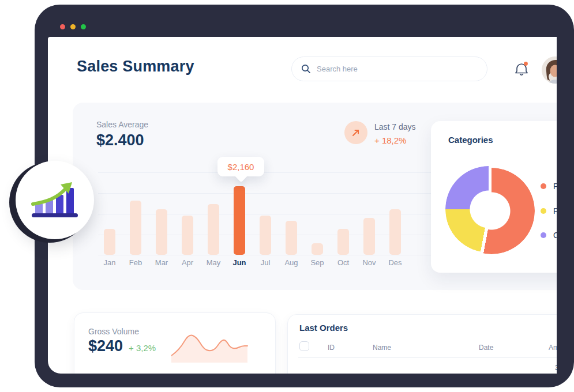 The image size is (574, 392). I want to click on month-label: Jun, so click(239, 263).